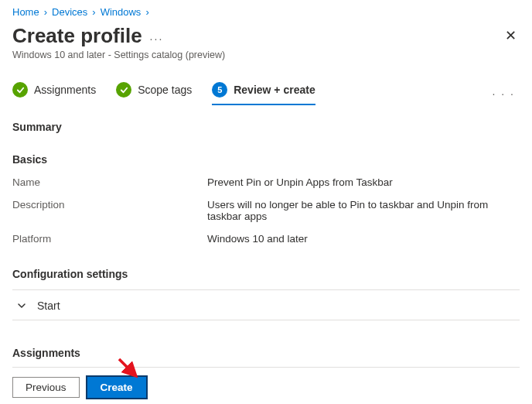 This screenshot has height=404, width=532. Describe the element at coordinates (110, 183) in the screenshot. I see `basics-name-label: Name` at that location.